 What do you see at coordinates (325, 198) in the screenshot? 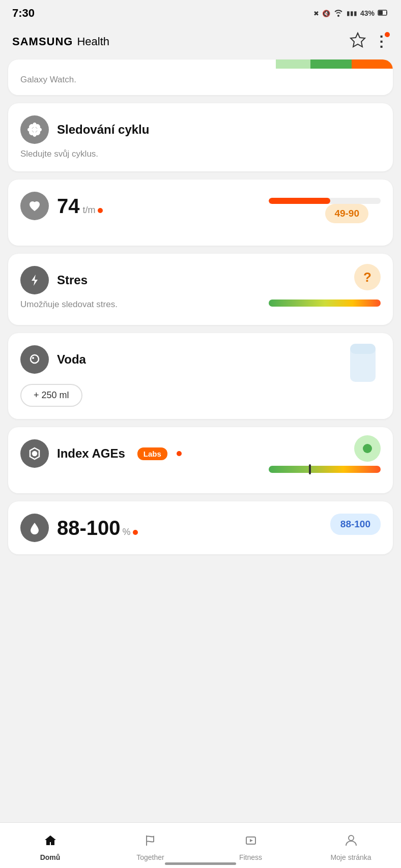
I see `heart-right-section: 49-90` at bounding box center [325, 198].